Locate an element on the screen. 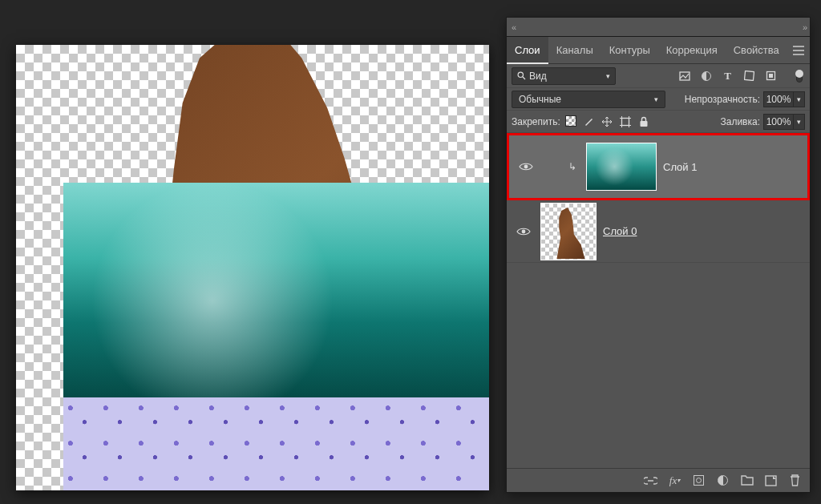  lock-all-icon is located at coordinates (645, 122).